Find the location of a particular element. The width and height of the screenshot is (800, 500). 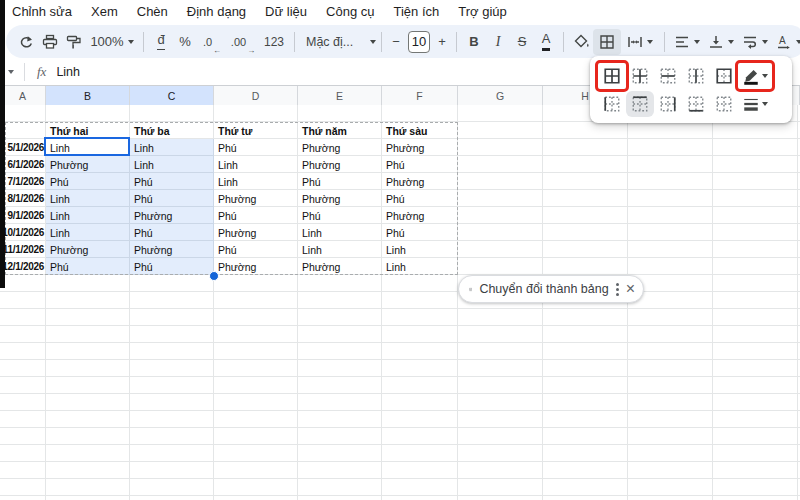

menu-data: Dữ liệu is located at coordinates (286, 12).